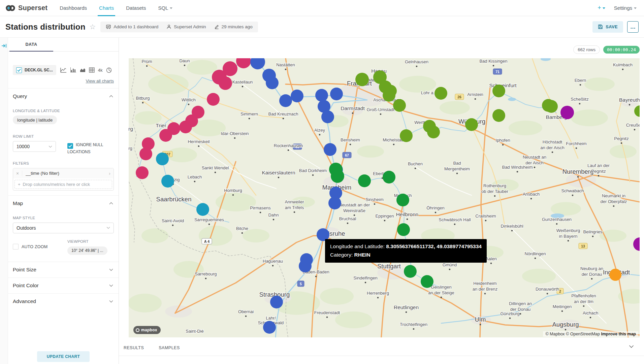  What do you see at coordinates (83, 70) in the screenshot?
I see `area-chart-icon` at bounding box center [83, 70].